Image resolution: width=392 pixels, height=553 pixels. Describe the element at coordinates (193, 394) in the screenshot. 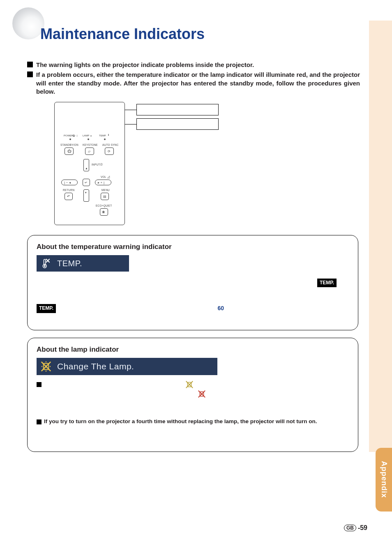

I see `lamp-body-paragraph: When the remaining lamp life becomes 5% …` at that location.